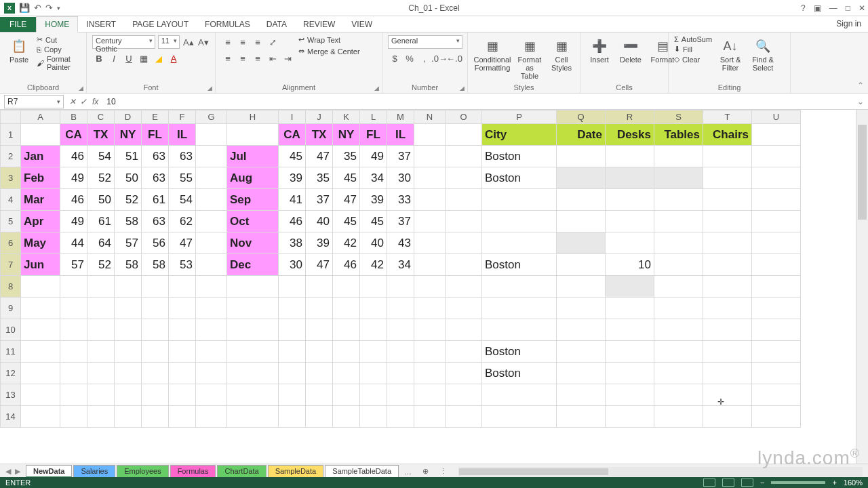 The height and width of the screenshot is (488, 868). I want to click on cell-K8, so click(347, 287).